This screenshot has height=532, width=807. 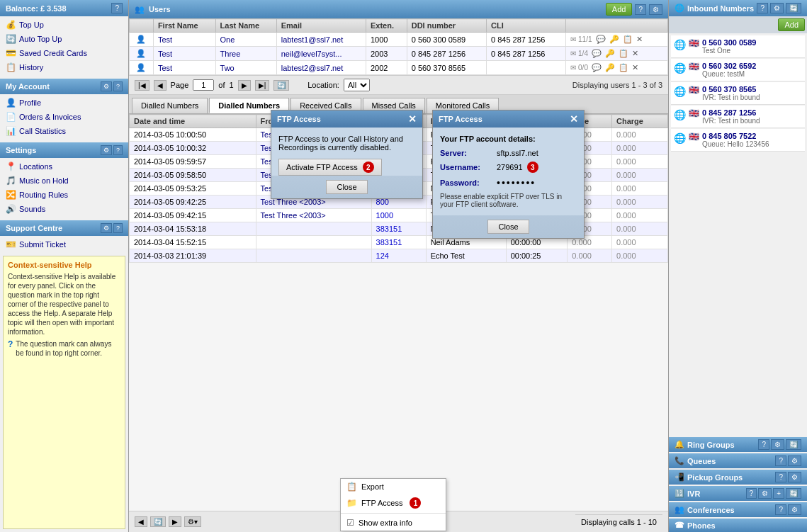 I want to click on prev-page-btn: ◀, so click(x=160, y=85).